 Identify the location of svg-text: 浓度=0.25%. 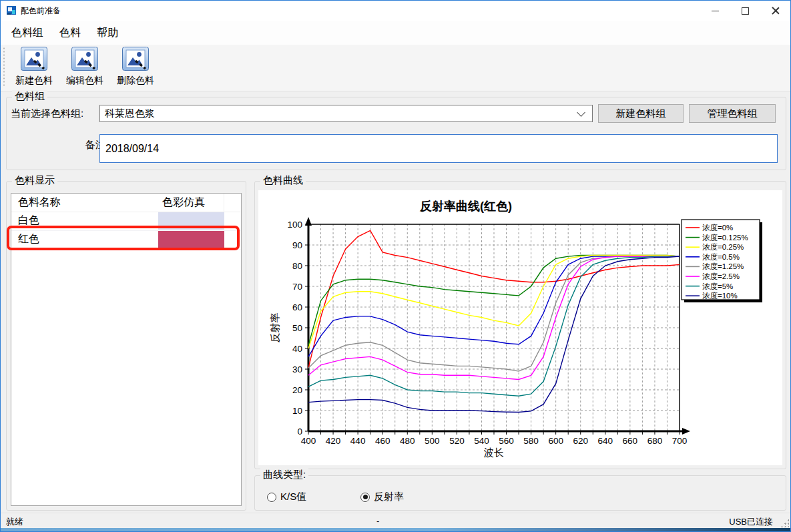
(723, 247).